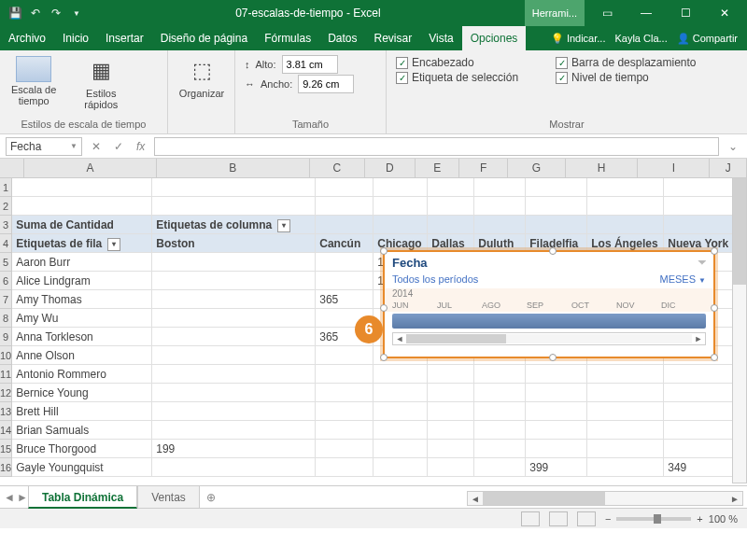 The image size is (747, 560). I want to click on row-header: 13, so click(6, 412).